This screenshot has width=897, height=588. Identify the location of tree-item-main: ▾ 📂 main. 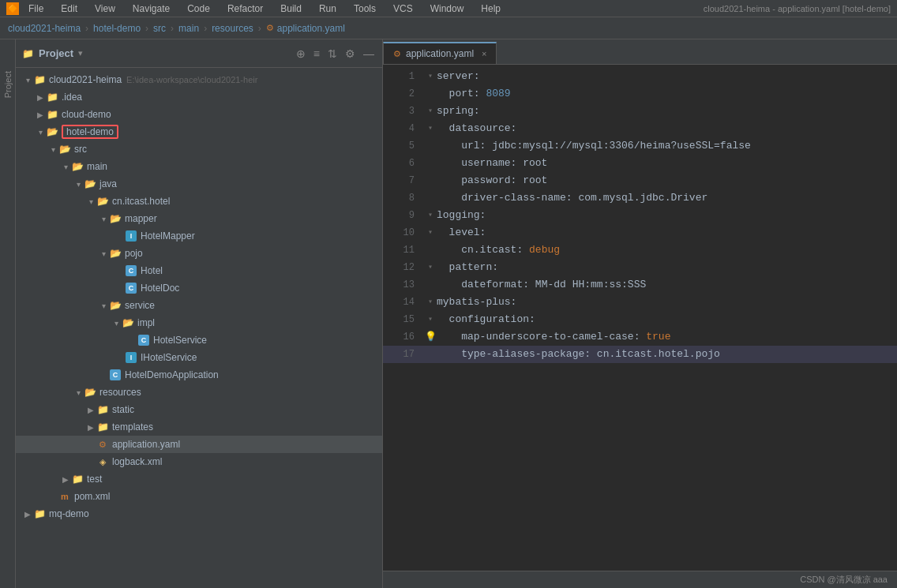
(199, 167).